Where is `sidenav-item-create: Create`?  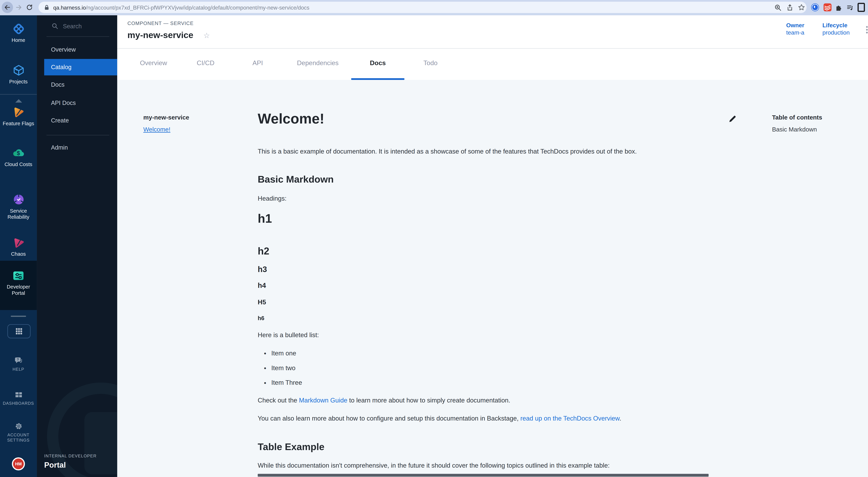
sidenav-item-create: Create is located at coordinates (77, 120).